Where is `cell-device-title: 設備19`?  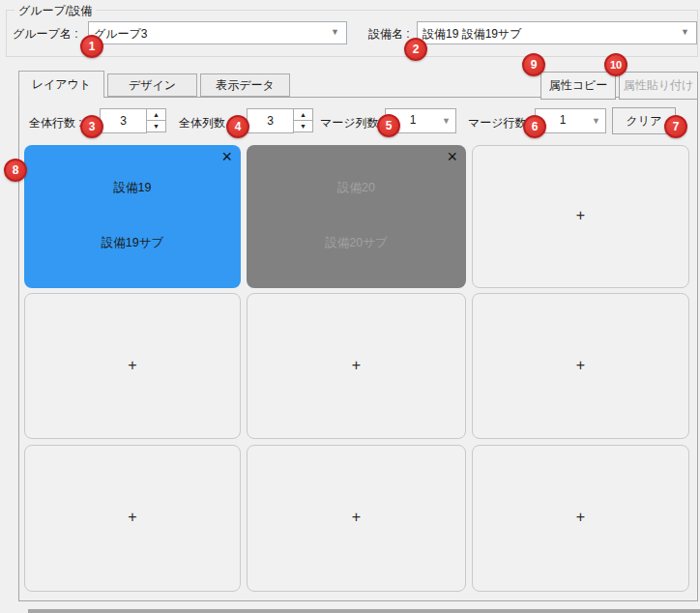 cell-device-title: 設備19 is located at coordinates (132, 188).